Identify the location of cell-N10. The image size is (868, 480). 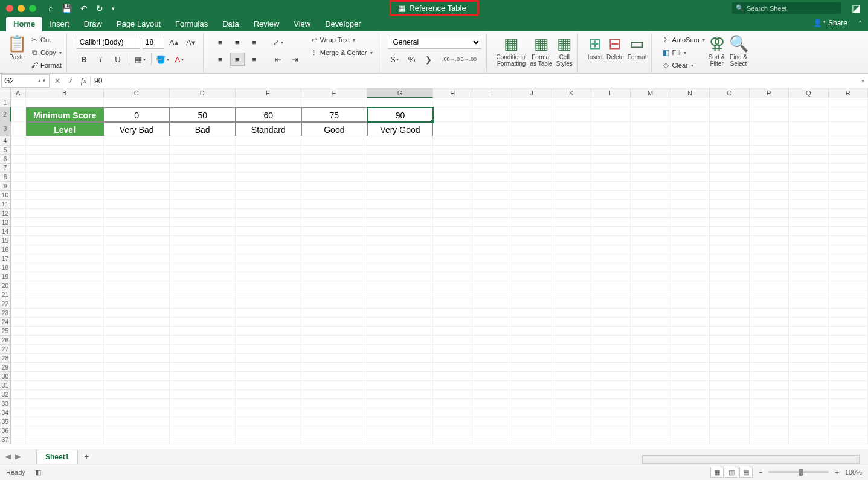
(690, 196).